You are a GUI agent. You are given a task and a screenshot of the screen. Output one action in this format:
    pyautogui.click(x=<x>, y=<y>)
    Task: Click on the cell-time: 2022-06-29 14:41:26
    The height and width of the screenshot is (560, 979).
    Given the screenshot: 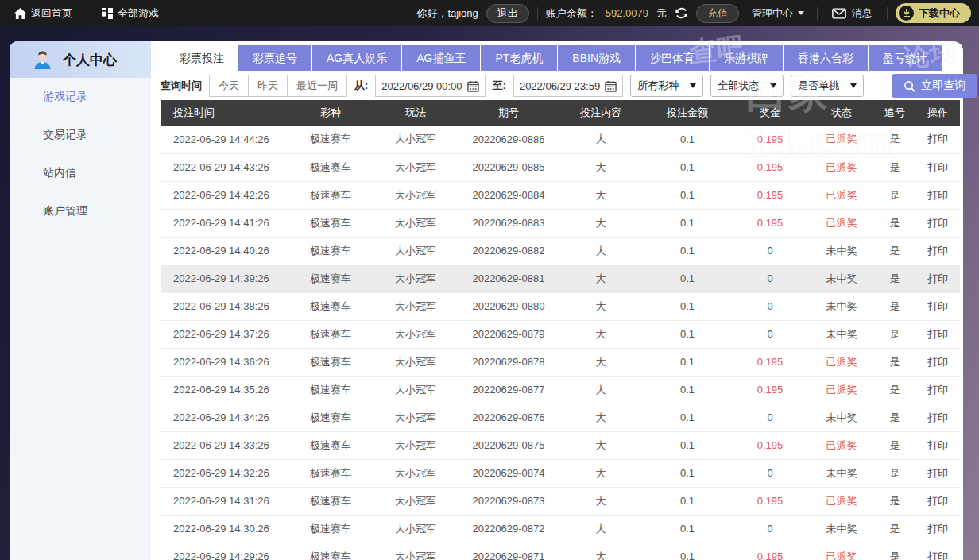 What is the action you would take?
    pyautogui.click(x=225, y=222)
    